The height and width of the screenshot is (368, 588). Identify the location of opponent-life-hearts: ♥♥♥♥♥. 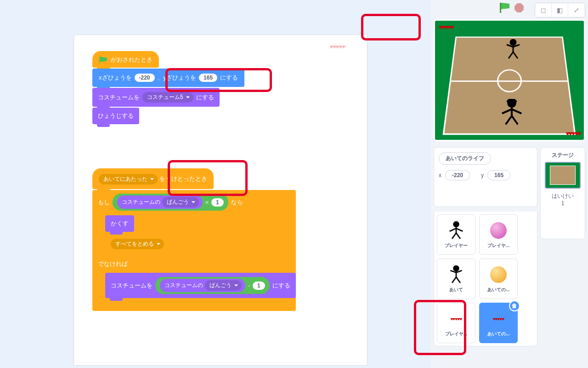
(446, 27).